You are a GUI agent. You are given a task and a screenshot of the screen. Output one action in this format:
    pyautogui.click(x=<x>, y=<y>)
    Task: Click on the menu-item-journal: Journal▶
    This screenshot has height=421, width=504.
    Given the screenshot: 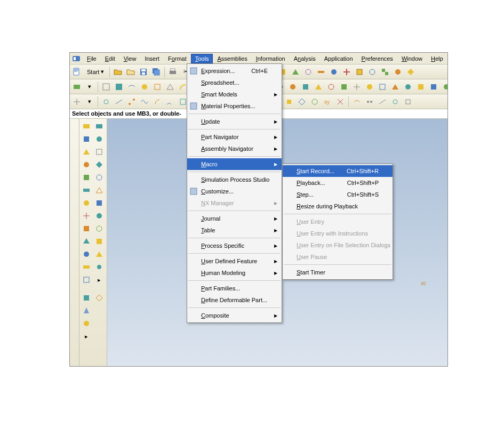 What is the action you would take?
    pyautogui.click(x=235, y=218)
    